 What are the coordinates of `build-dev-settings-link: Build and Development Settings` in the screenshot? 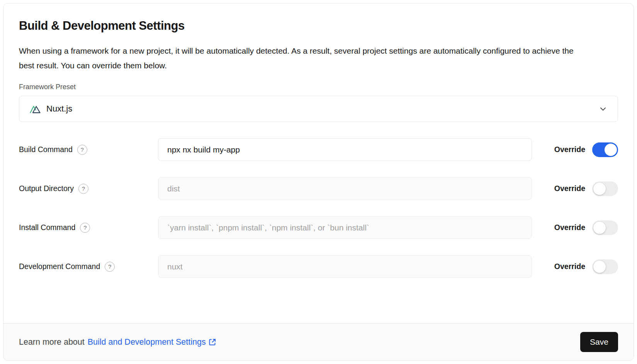 It's located at (152, 342).